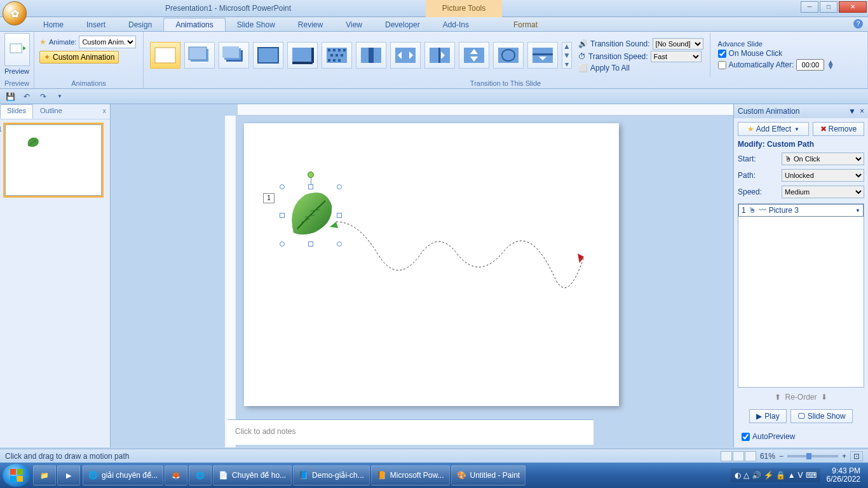 This screenshot has width=868, height=488. What do you see at coordinates (780, 475) in the screenshot?
I see `tray-icon: 🔒` at bounding box center [780, 475].